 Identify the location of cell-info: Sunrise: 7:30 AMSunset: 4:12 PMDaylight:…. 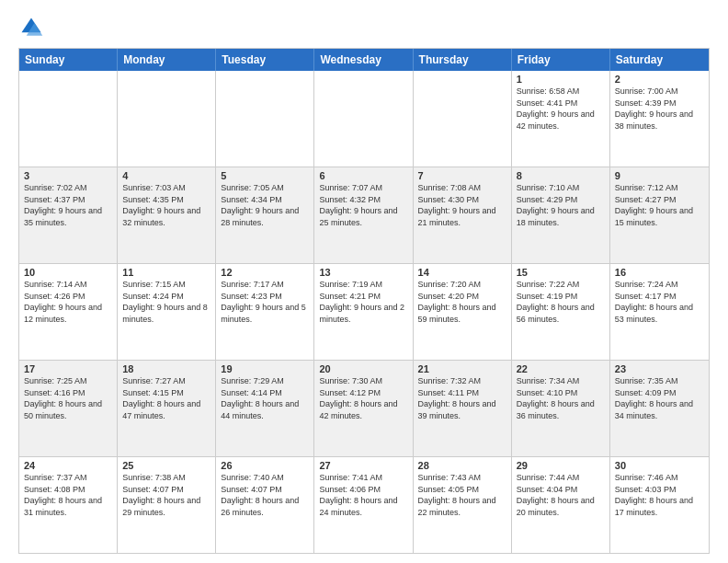
(363, 398).